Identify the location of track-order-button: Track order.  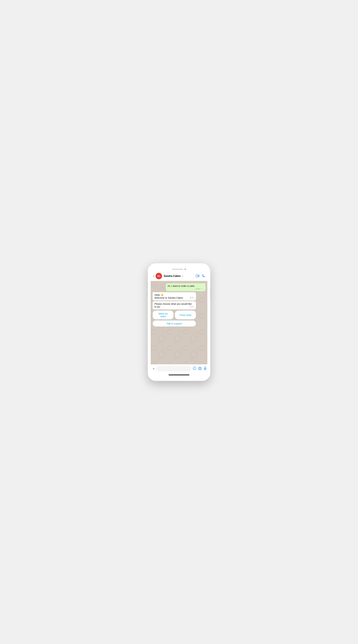
(185, 315).